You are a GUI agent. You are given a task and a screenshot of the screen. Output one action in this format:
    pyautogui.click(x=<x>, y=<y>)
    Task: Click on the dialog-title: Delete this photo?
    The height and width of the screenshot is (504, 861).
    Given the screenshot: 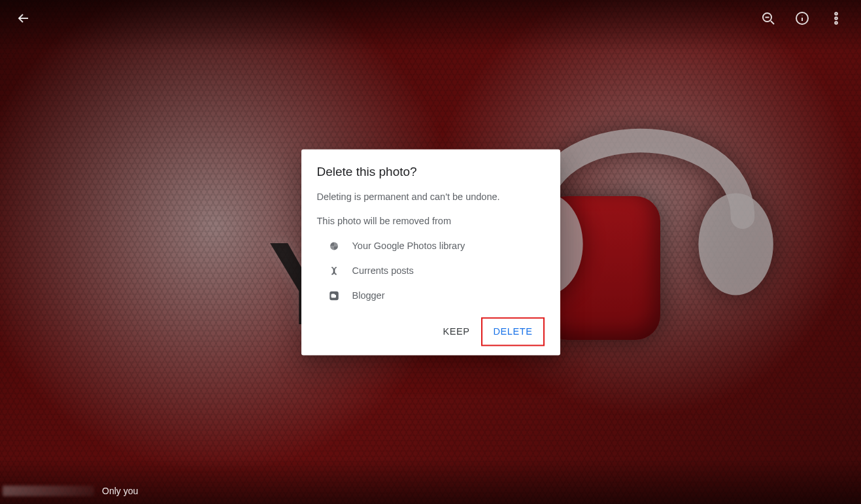 What is the action you would take?
    pyautogui.click(x=431, y=172)
    